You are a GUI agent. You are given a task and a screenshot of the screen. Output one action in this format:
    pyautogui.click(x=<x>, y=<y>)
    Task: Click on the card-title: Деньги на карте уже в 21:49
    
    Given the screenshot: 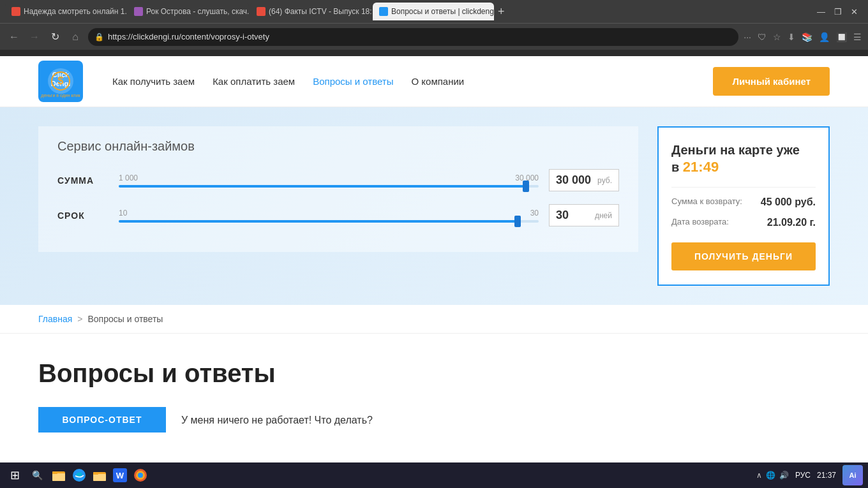 What is the action you would take?
    pyautogui.click(x=744, y=159)
    